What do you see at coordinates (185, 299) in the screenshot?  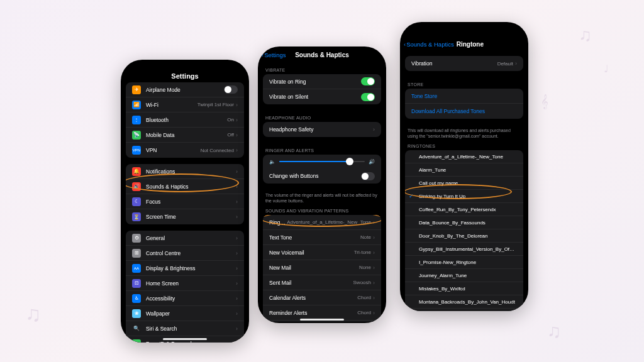 I see `row-accessibility: ♿︎Accessibility›` at bounding box center [185, 299].